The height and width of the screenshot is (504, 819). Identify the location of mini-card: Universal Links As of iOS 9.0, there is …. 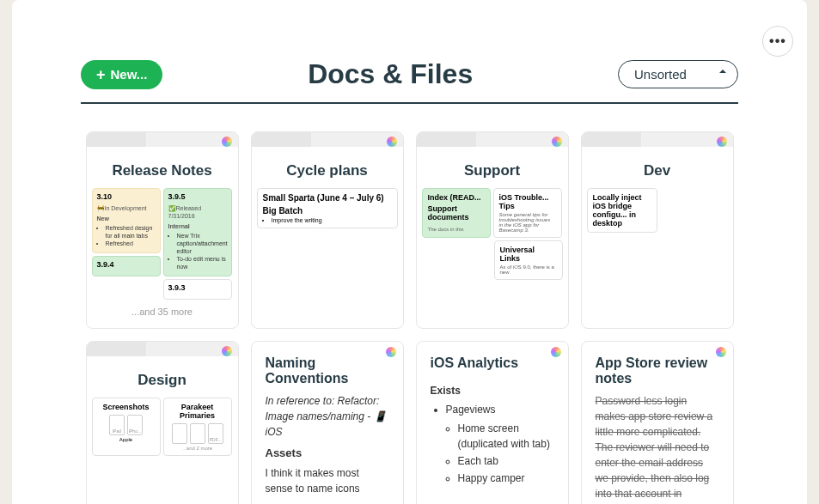
(529, 260).